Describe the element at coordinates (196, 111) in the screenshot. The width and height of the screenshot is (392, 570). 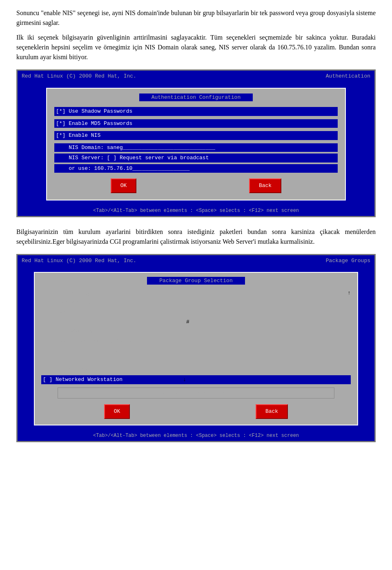
I see `shadow-passwords-option: [*] Use Shadow Passwords` at that location.